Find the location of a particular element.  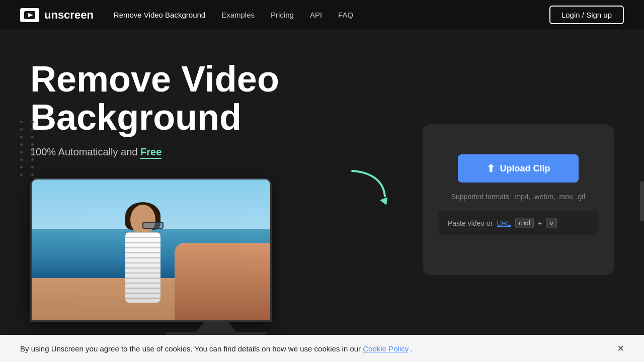

cookie-policy-link: Cookie Policy is located at coordinates (385, 349).